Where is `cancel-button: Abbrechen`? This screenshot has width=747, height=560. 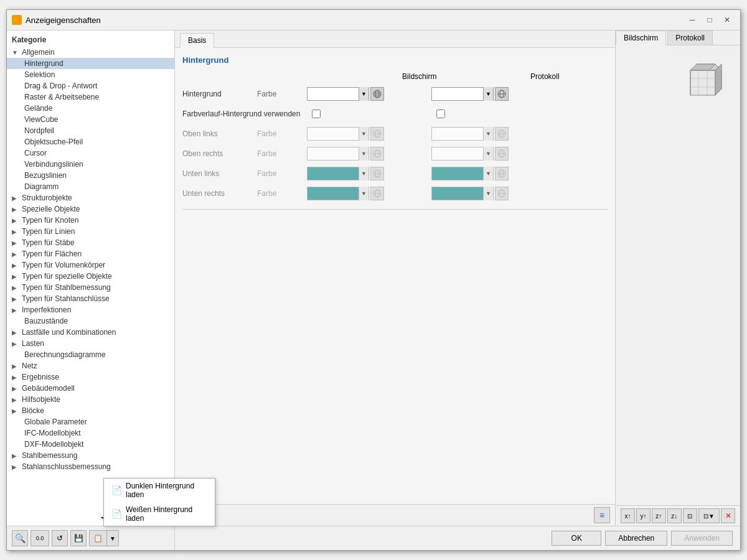 cancel-button: Abbrechen is located at coordinates (636, 538).